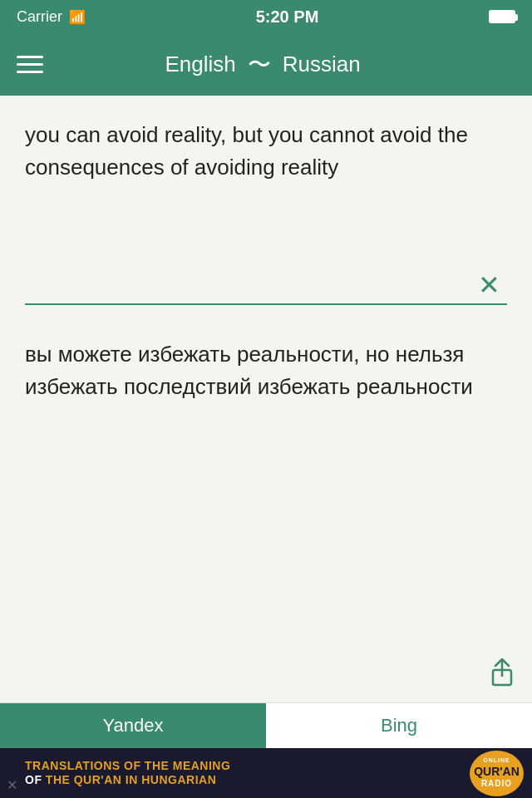  Describe the element at coordinates (502, 673) in the screenshot. I see `share-icon` at that location.